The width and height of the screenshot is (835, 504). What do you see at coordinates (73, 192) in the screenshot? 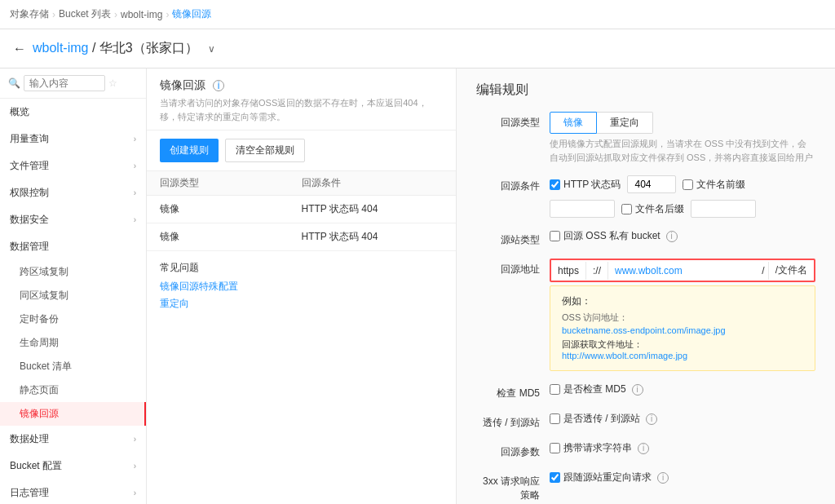
I see `sidebar-item-access: 权限控制›` at bounding box center [73, 192].